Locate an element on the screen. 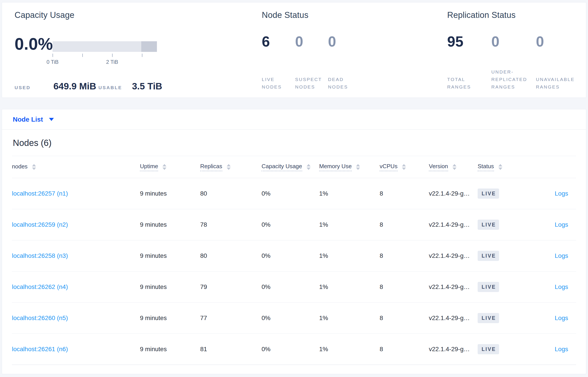 Image resolution: width=588 pixels, height=377 pixels. replication-status-stats: 95 TOTAL RANGES 0 UNDER-REPLICATED RANGE… is located at coordinates (517, 63).